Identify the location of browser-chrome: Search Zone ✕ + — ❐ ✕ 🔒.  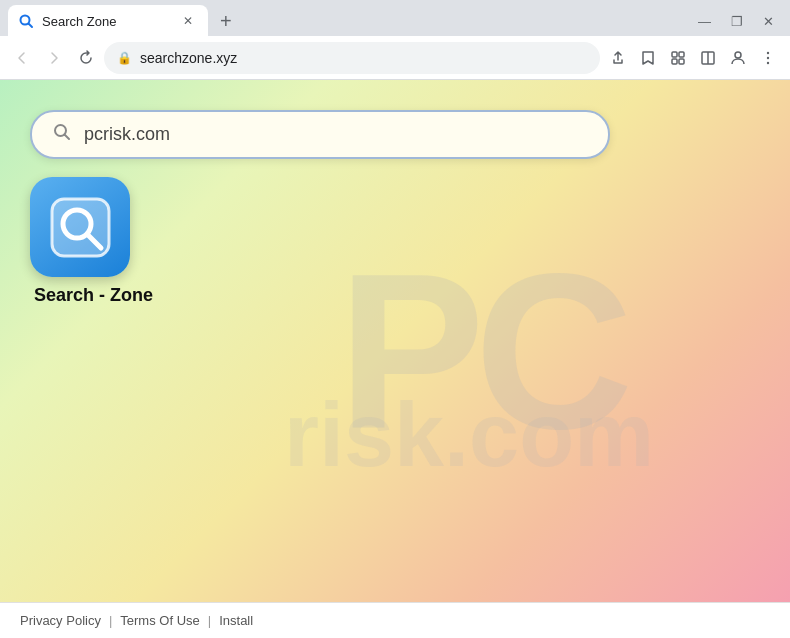
(395, 40).